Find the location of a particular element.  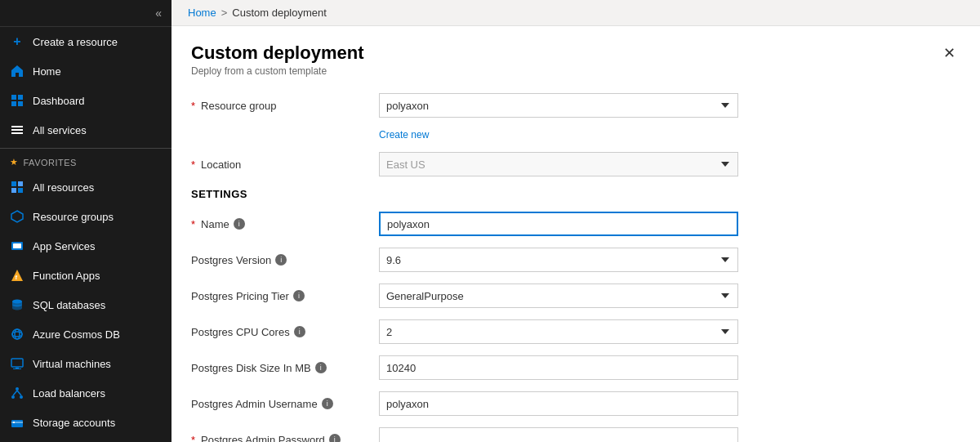

sidebar-item-sql-databases: SQL databases is located at coordinates (86, 305).